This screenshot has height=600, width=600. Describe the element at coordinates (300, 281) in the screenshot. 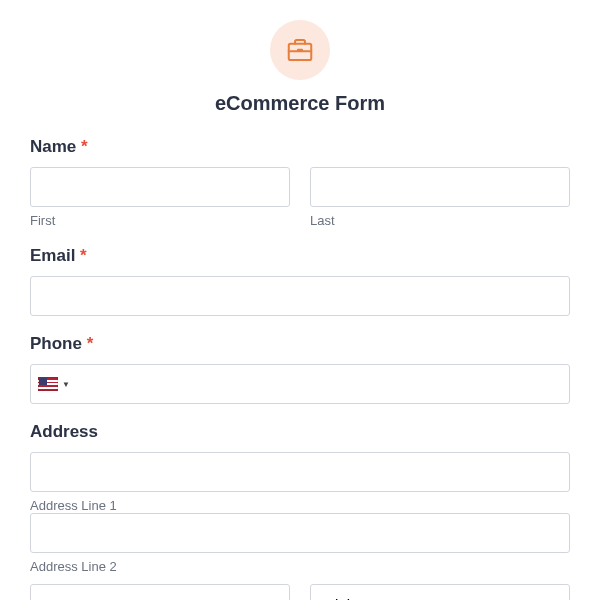

I see `email-field-group: Email *` at that location.